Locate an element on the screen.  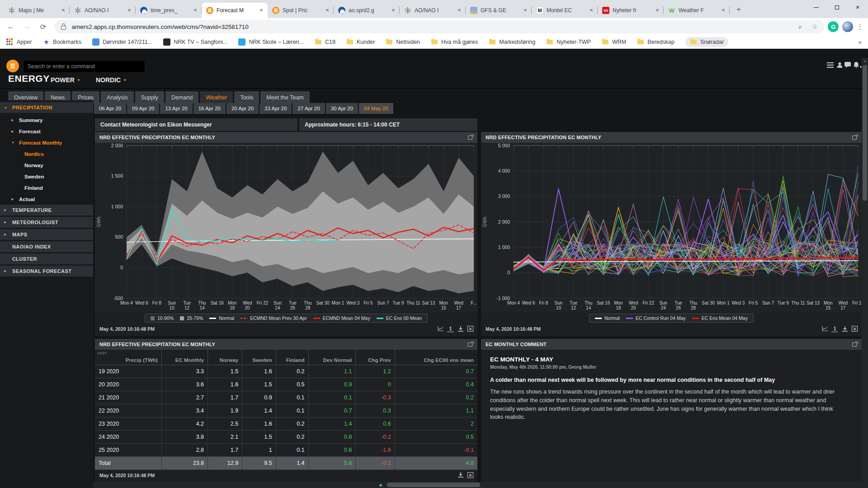
bookmark-item: Nettsiden is located at coordinates (403, 42).